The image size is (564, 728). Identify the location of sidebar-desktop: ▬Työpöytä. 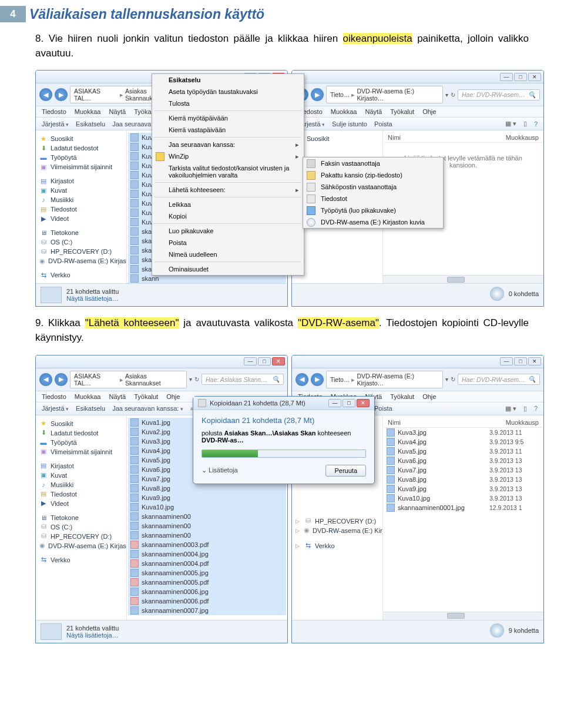
(81, 157).